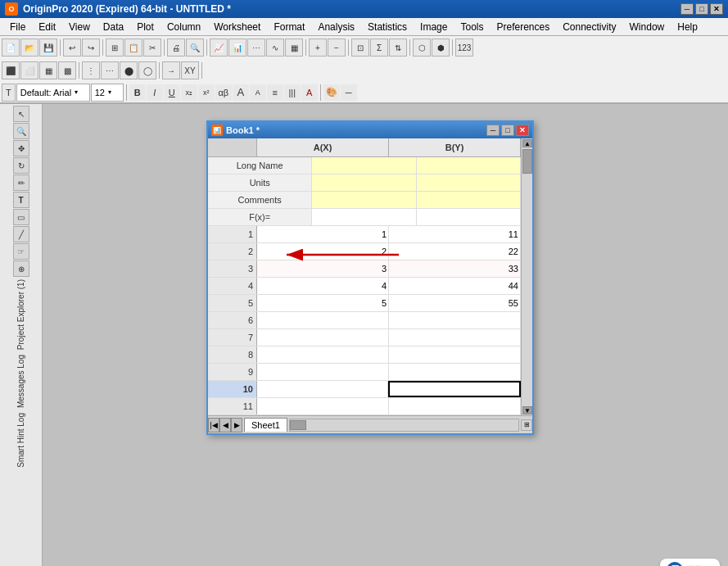  What do you see at coordinates (72, 48) in the screenshot?
I see `undo-btn: ↩` at bounding box center [72, 48].